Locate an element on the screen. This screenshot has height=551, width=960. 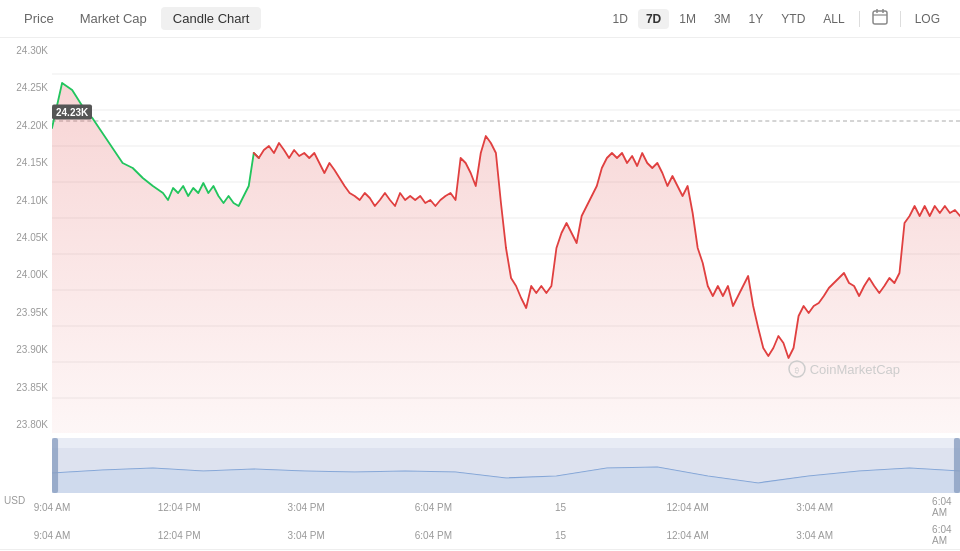
mini-x-label-5: 12:04 AM is located at coordinates (687, 536).